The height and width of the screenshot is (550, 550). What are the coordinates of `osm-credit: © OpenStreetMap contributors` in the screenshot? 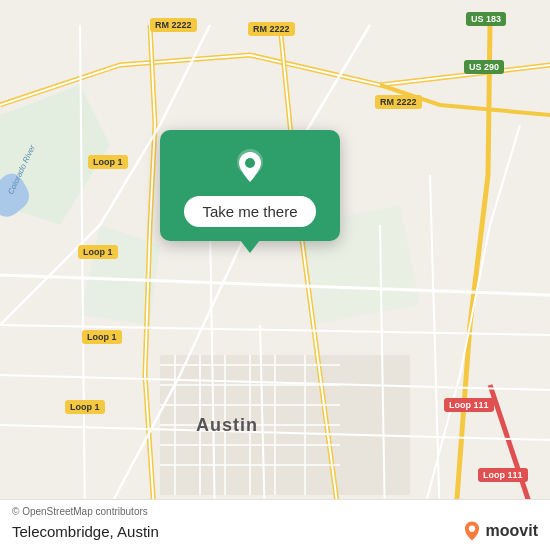 It's located at (275, 512).